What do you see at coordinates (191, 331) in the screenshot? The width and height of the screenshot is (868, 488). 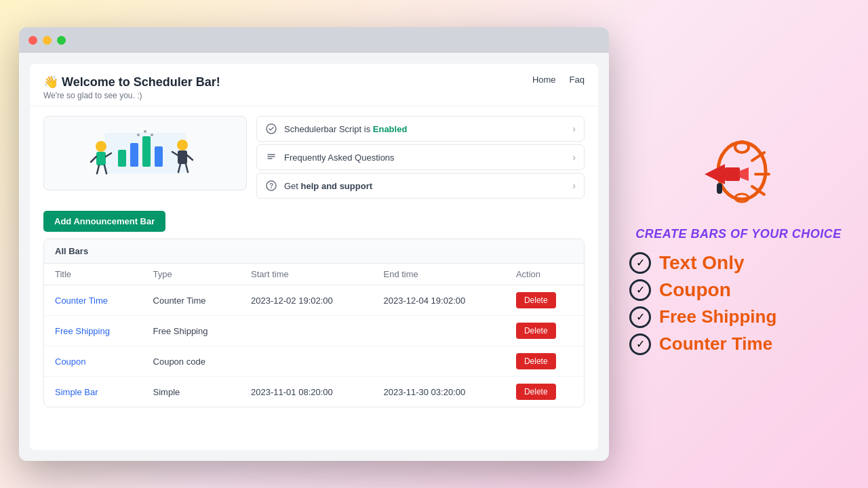 I see `cell-type-1: Free Shipping` at bounding box center [191, 331].